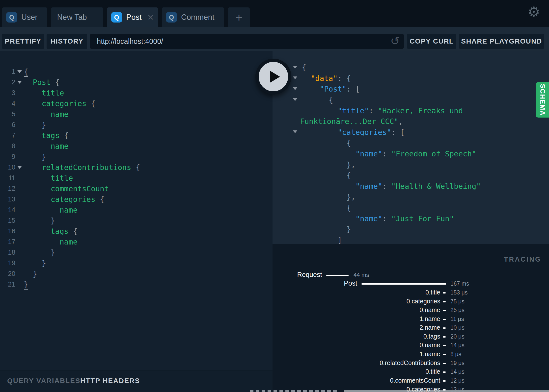  I want to click on line-number: 8, so click(8, 146).